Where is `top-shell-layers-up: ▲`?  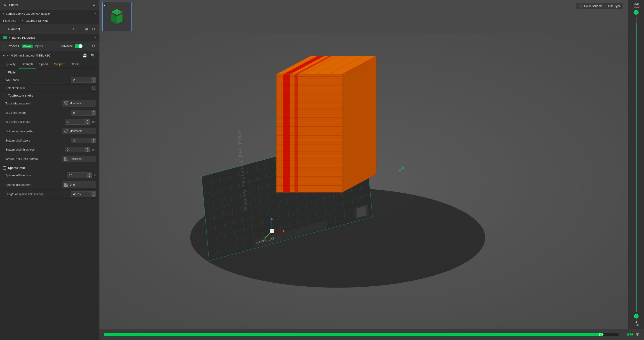
top-shell-layers-up: ▲ is located at coordinates (94, 111).